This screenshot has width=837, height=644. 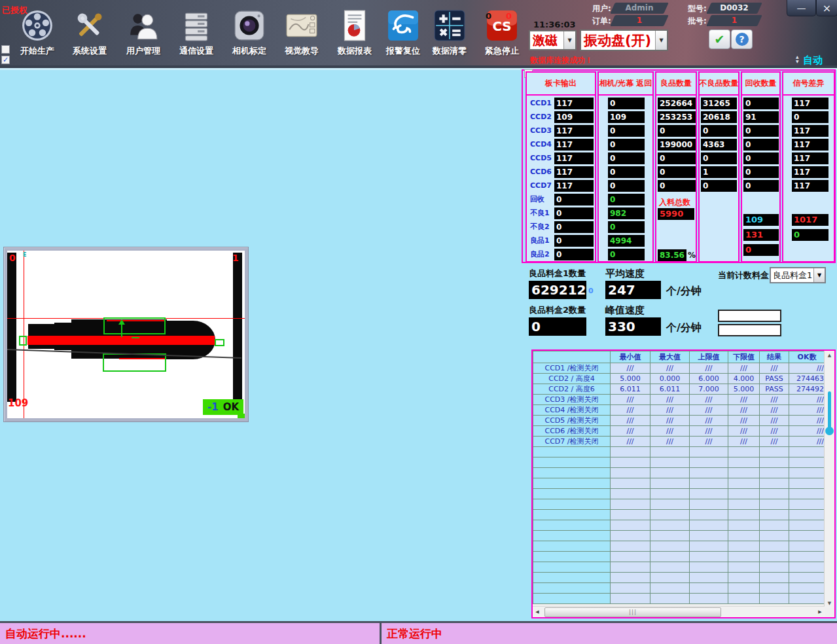 What do you see at coordinates (829, 479) in the screenshot?
I see `vertical-scrollbar: ▲ ▼` at bounding box center [829, 479].